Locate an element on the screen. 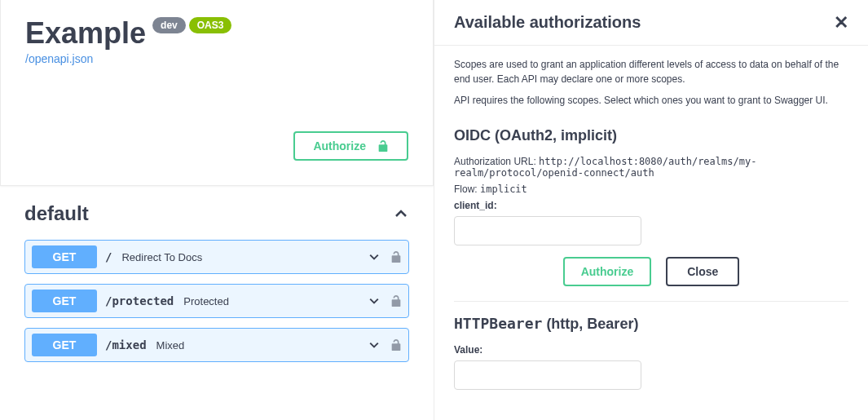  bearer-name: HTTPBearer is located at coordinates (498, 323).